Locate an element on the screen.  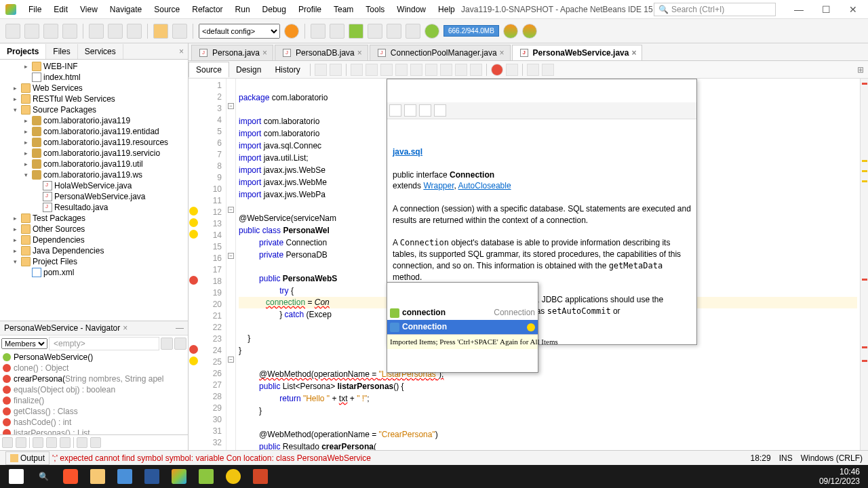
file-tab: PersonaDB.java× is located at coordinates (321, 53).